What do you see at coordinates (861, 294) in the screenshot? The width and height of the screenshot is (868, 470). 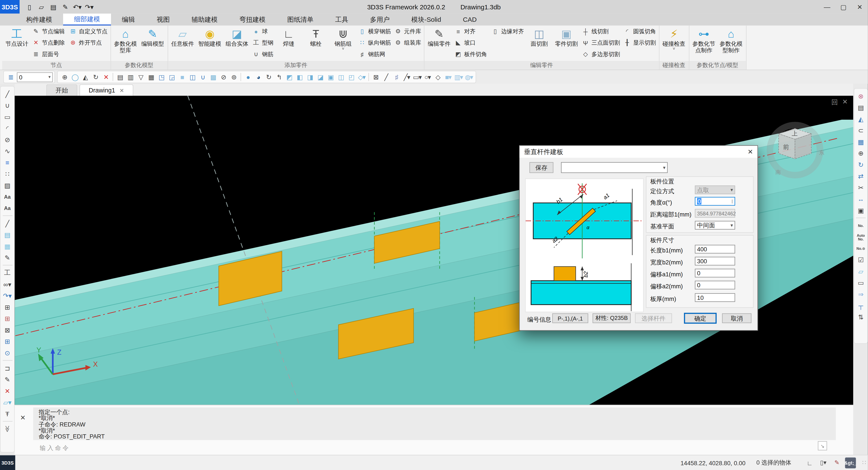 I see `rt-export-arrow: ⇒` at bounding box center [861, 294].